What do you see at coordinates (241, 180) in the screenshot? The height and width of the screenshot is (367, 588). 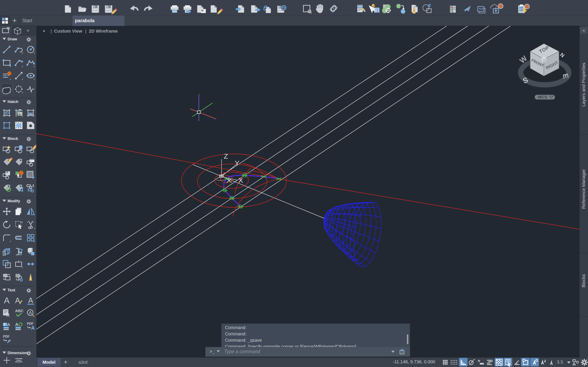 I see `svg-text: X` at bounding box center [241, 180].